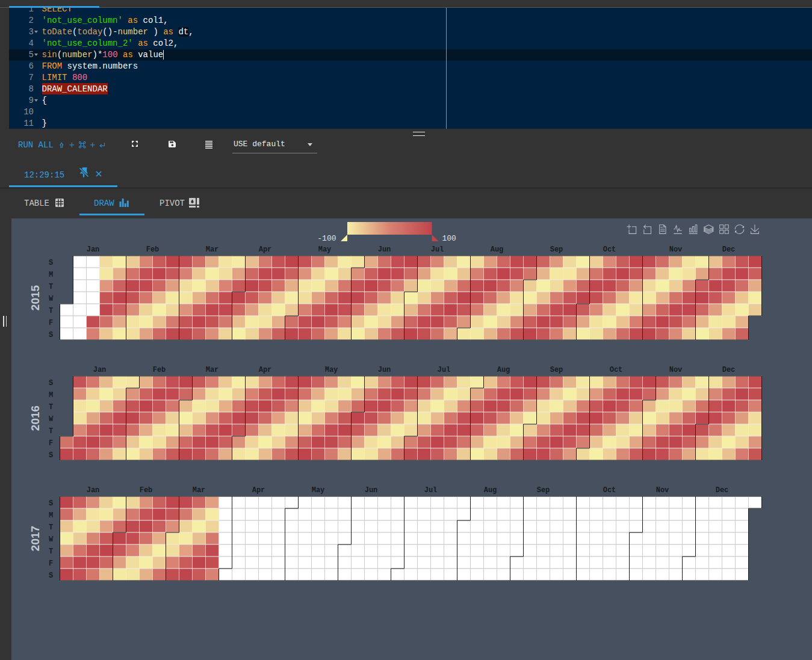  What do you see at coordinates (449, 238) in the screenshot?
I see `svg-text: 100` at bounding box center [449, 238].